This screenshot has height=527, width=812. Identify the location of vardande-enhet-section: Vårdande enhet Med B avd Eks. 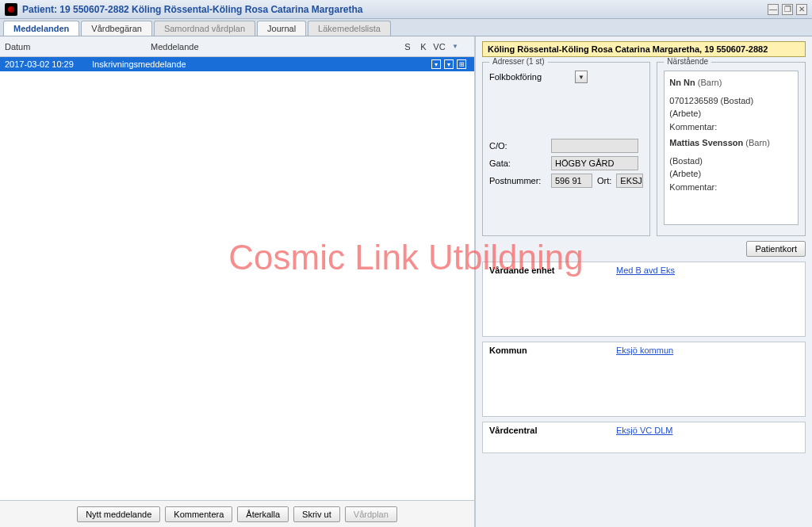
(644, 300).